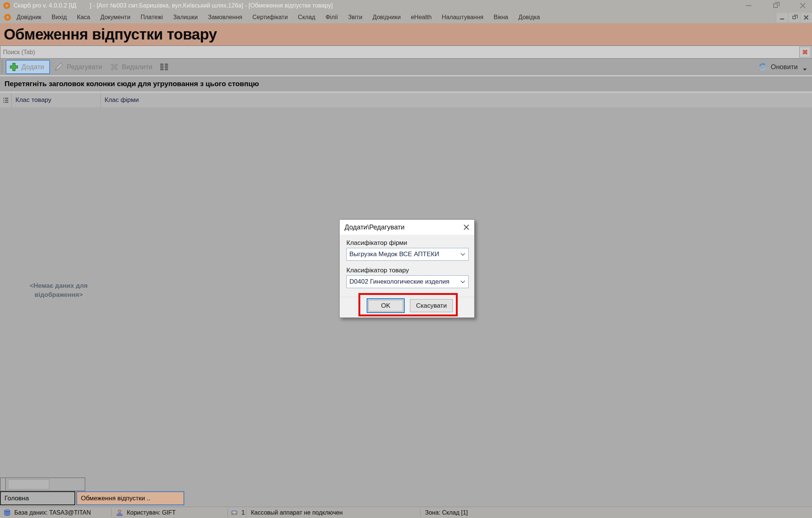 The image size is (812, 518). What do you see at coordinates (407, 269) in the screenshot?
I see `add-edit-dialog: Додати\Редагувати Класифікатор фірми Выг…` at bounding box center [407, 269].